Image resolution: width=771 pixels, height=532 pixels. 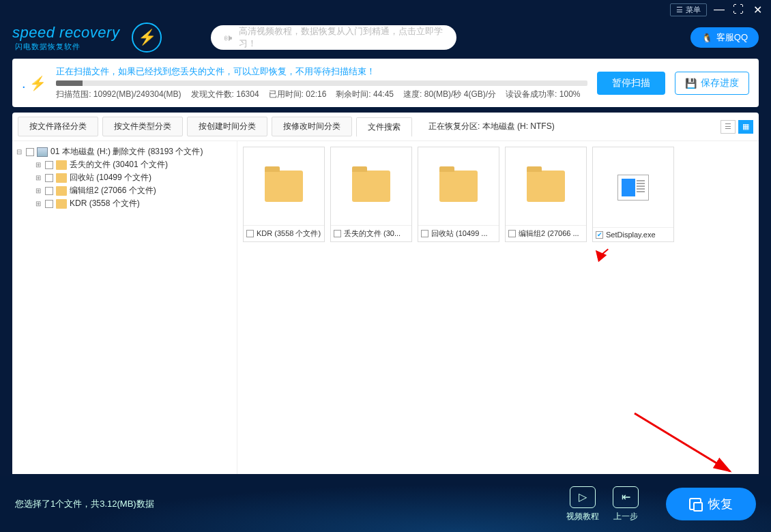 I want to click on scan-progress, so click(x=322, y=83).